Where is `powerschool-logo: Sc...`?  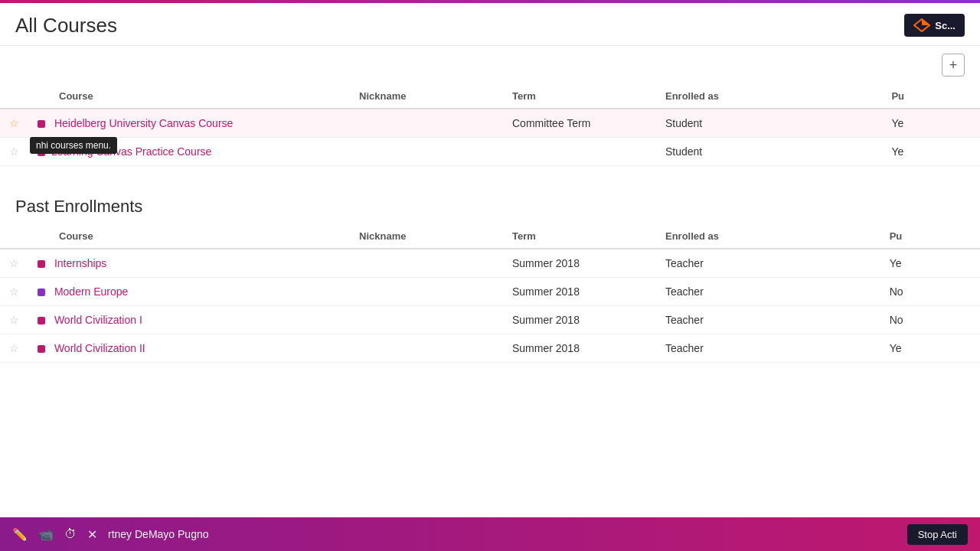
powerschool-logo: Sc... is located at coordinates (934, 25).